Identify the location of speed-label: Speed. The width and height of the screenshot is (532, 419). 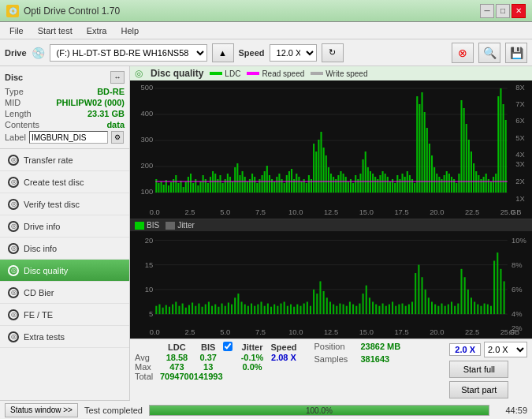
(252, 53).